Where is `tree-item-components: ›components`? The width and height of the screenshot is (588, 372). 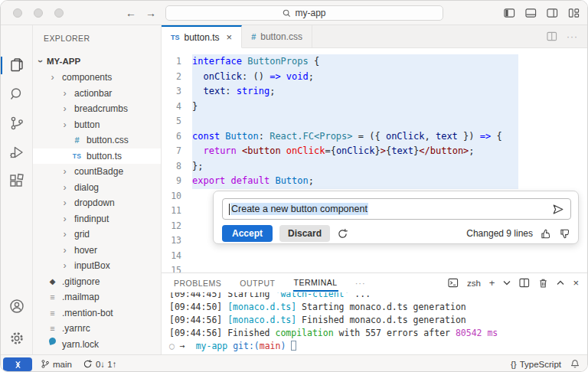 tree-item-components: ›components is located at coordinates (96, 78).